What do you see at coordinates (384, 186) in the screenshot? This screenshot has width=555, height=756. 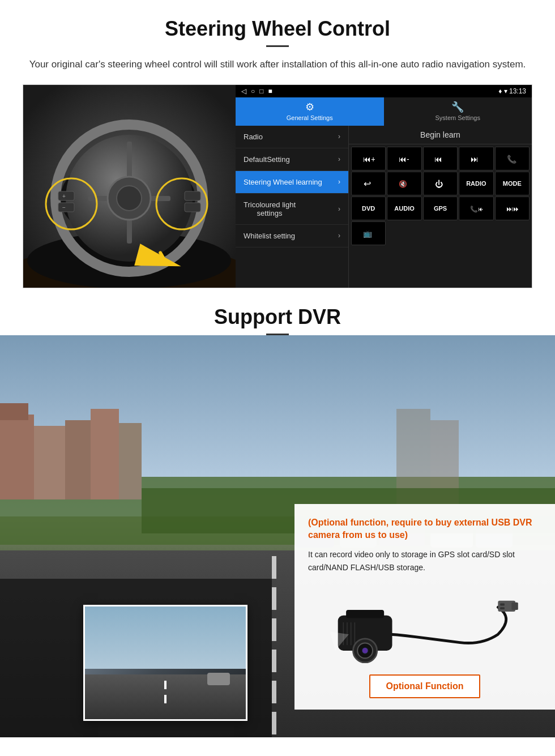 I see `android-panel: ◁ ○ □ ■ ♦ ▾ 13:13 ⚙ General Settings 🔧` at bounding box center [384, 186].